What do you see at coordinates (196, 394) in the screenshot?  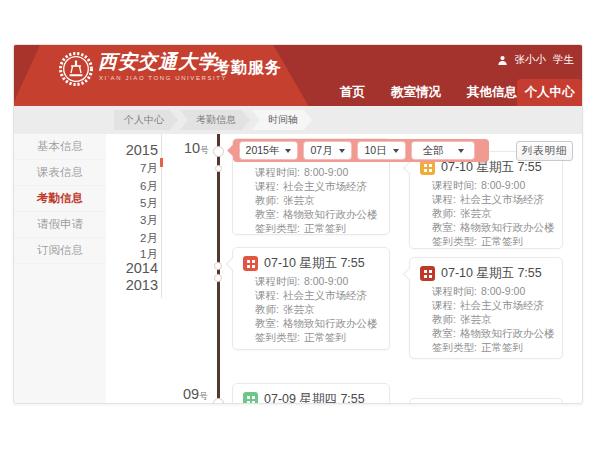 I see `day-marker-09: 09号` at bounding box center [196, 394].